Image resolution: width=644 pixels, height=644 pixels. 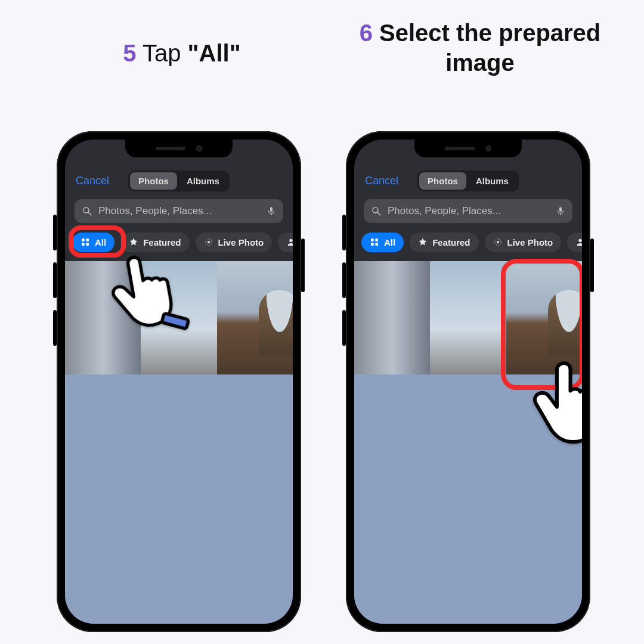 I want to click on chip-featured: Featured, so click(x=444, y=242).